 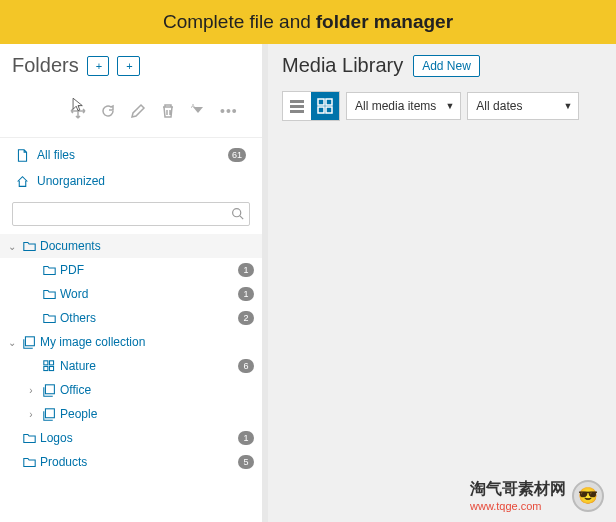 What do you see at coordinates (325, 106) in the screenshot?
I see `grid-view-button` at bounding box center [325, 106].